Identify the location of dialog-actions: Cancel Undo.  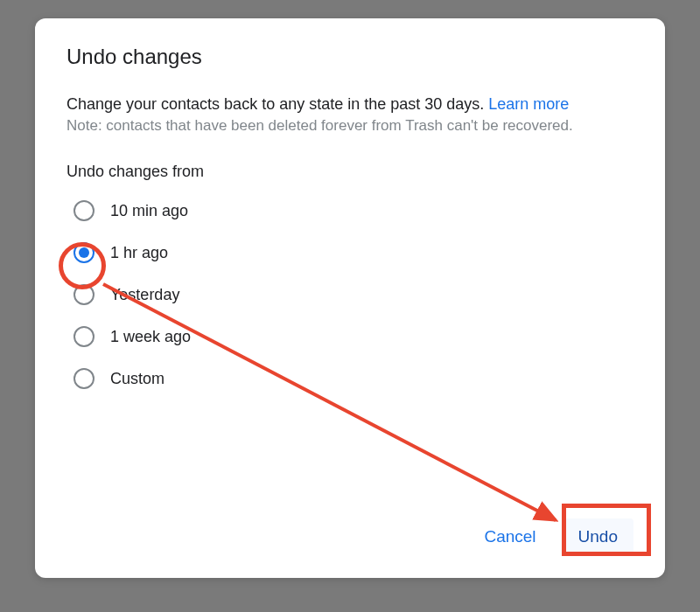
(551, 537).